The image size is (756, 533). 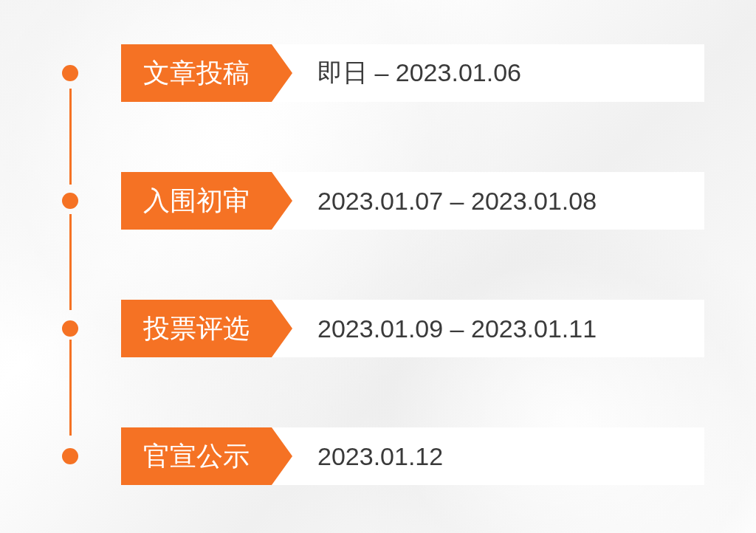 I want to click on timeline-date: 即日 – 2023.01.06, so click(x=408, y=73).